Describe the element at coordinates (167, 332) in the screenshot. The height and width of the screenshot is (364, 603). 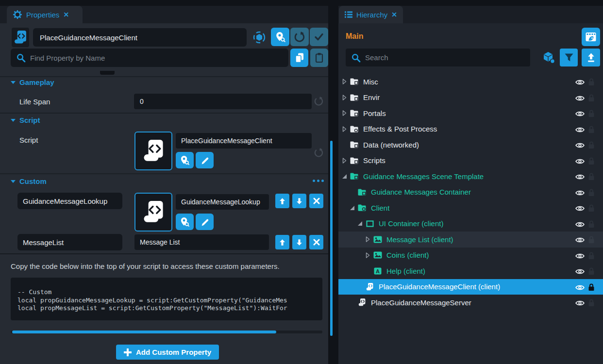
I see `horizontal-scrollbar` at that location.